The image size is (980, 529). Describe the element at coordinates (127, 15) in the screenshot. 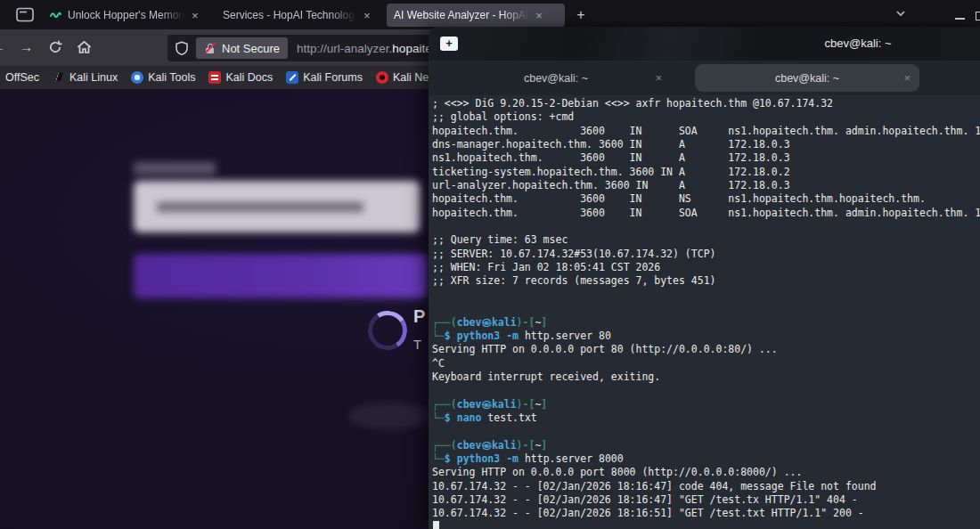

I see `tab-unlock-hoppers-memories: Unlock Hopper's Memori ×` at that location.